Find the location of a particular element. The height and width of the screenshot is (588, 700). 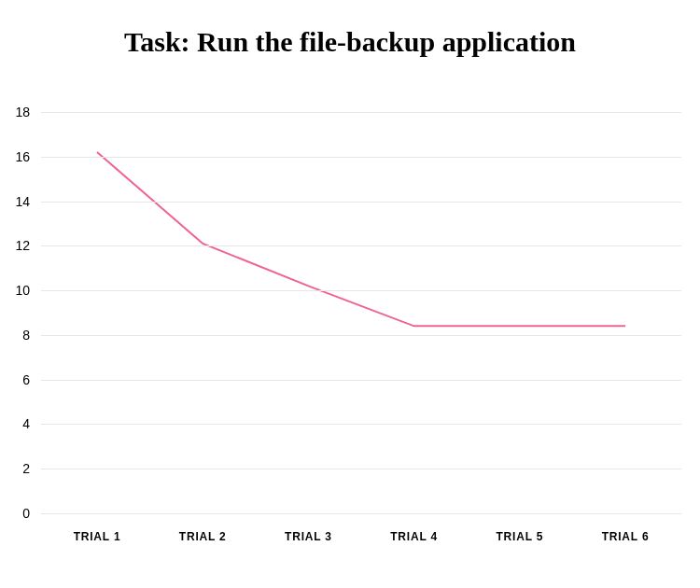

y-tick-label: 4 is located at coordinates (26, 424).